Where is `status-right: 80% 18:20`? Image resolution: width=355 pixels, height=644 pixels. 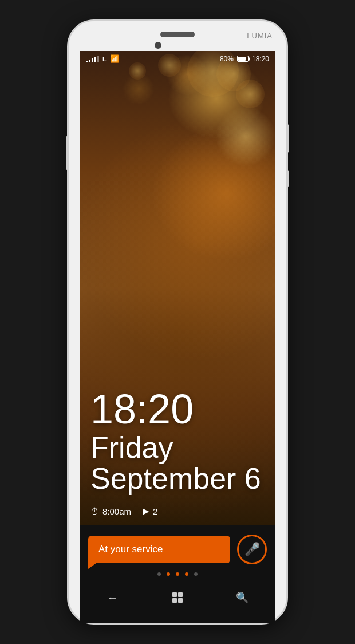
status-right: 80% 18:20 is located at coordinates (244, 59).